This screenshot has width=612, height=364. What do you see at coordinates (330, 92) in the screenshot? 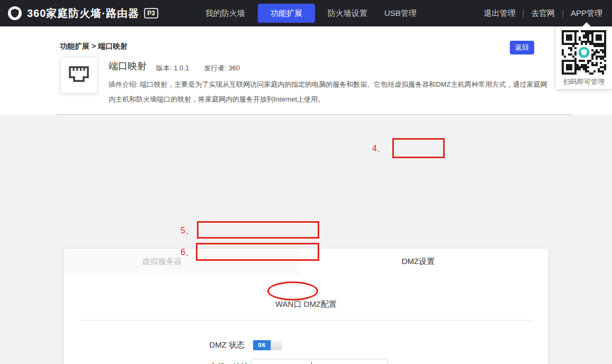
I see `plugin-description: 插件介绍: 端口映射，主要是为了实现从互联网访问家庭内的指定的电脑的服务和数据。…` at bounding box center [330, 92].